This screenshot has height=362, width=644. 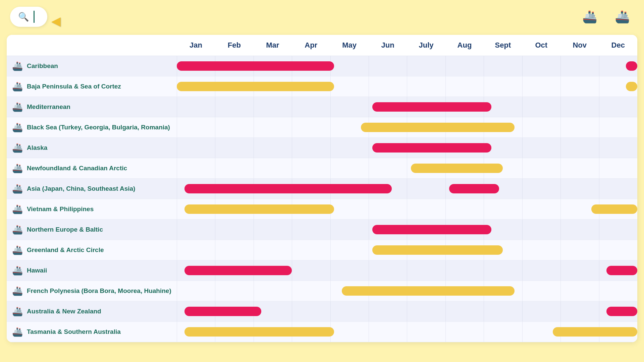 What do you see at coordinates (322, 209) in the screenshot?
I see `table-row: 🚢Vietnam & Philippines` at bounding box center [322, 209].